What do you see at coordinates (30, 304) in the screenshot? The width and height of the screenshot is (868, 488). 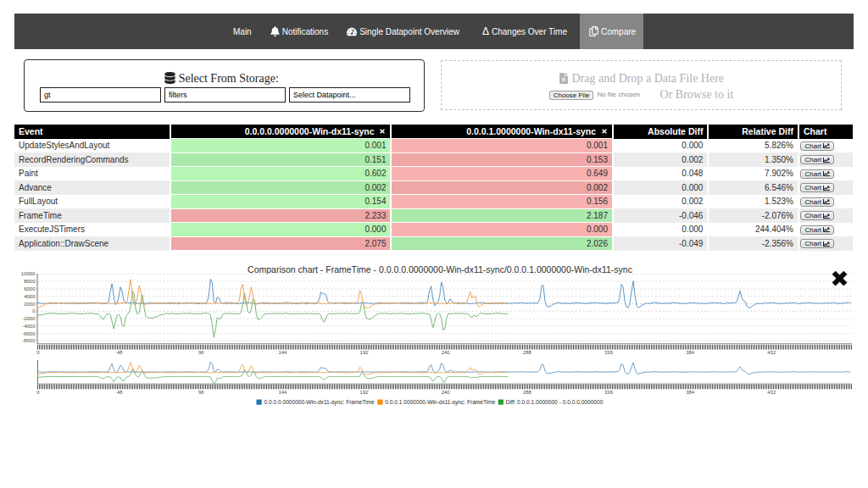 I see `svg-text: 2000` at bounding box center [30, 304].